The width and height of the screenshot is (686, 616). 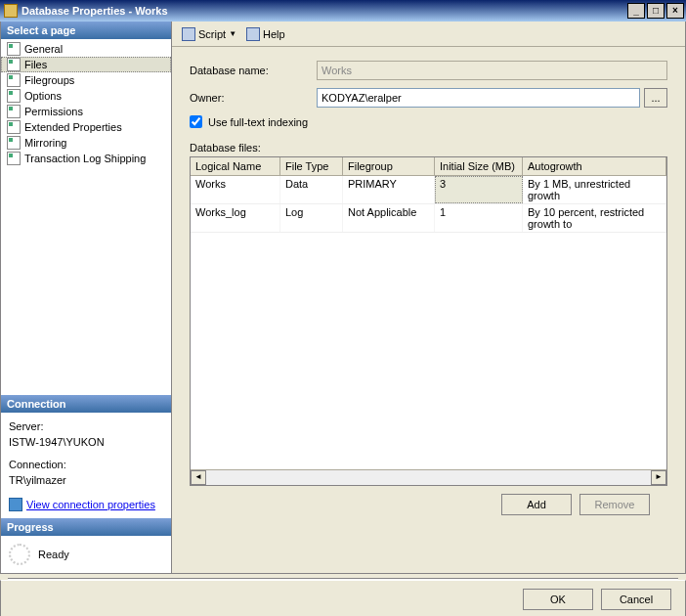 What do you see at coordinates (594, 166) in the screenshot?
I see `col-autogrowth: Autogrowth` at bounding box center [594, 166].